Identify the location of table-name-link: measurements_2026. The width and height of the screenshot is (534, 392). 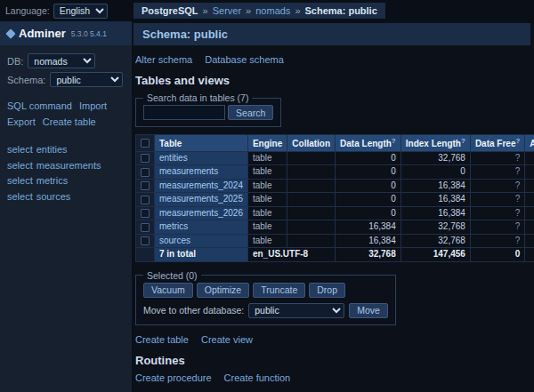
(201, 213).